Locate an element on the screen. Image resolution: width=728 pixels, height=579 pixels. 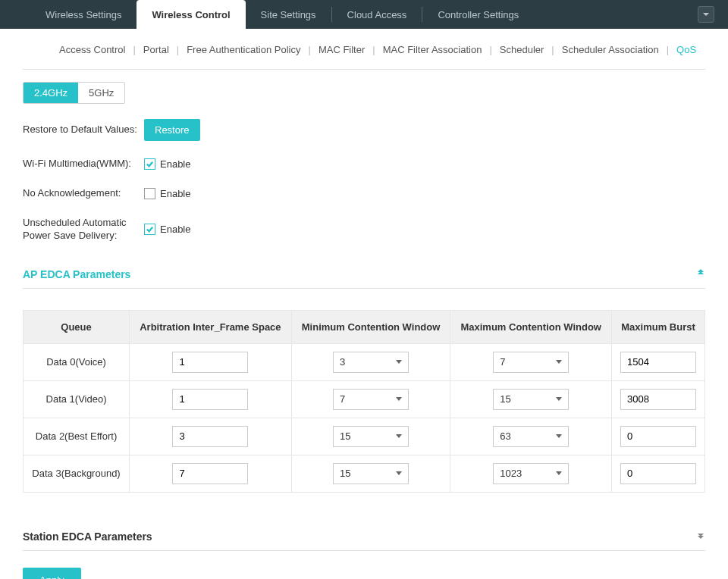
nav-site-settings: Site Settings is located at coordinates (288, 14).